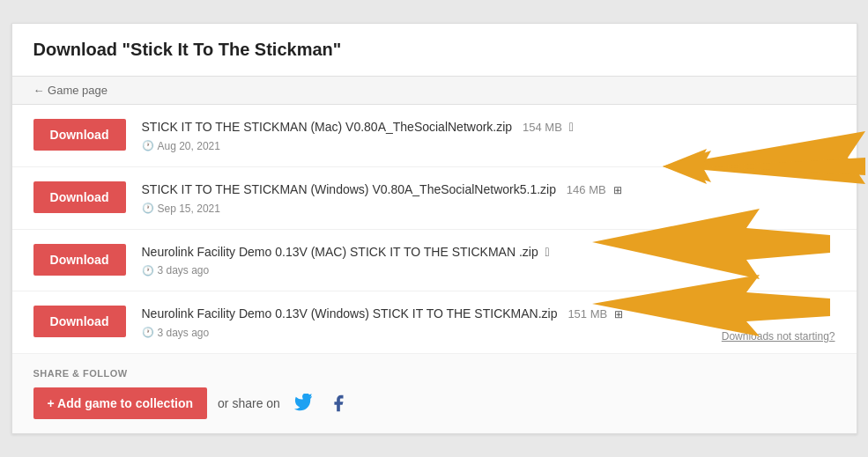 Image resolution: width=868 pixels, height=457 pixels. What do you see at coordinates (488, 198) in the screenshot?
I see `file-info-2: STICK IT TO THE STICKMAN (Windows) V0.80…` at bounding box center [488, 198].